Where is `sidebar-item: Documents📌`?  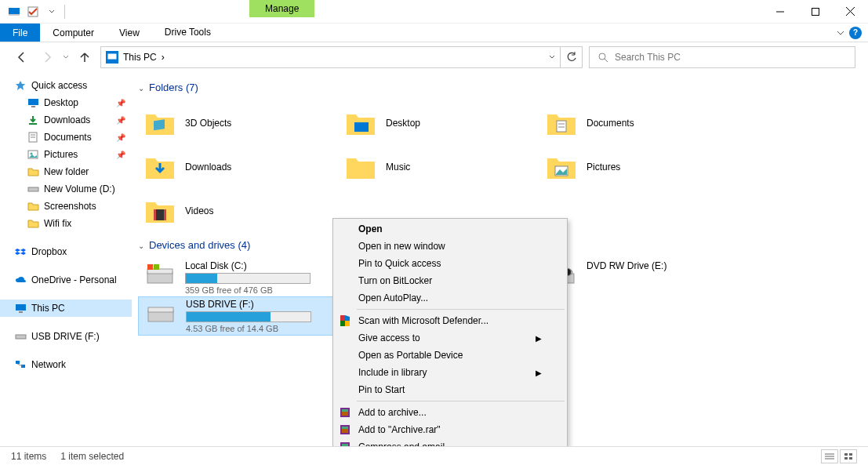
sidebar-item: Documents📌 is located at coordinates (66, 137).